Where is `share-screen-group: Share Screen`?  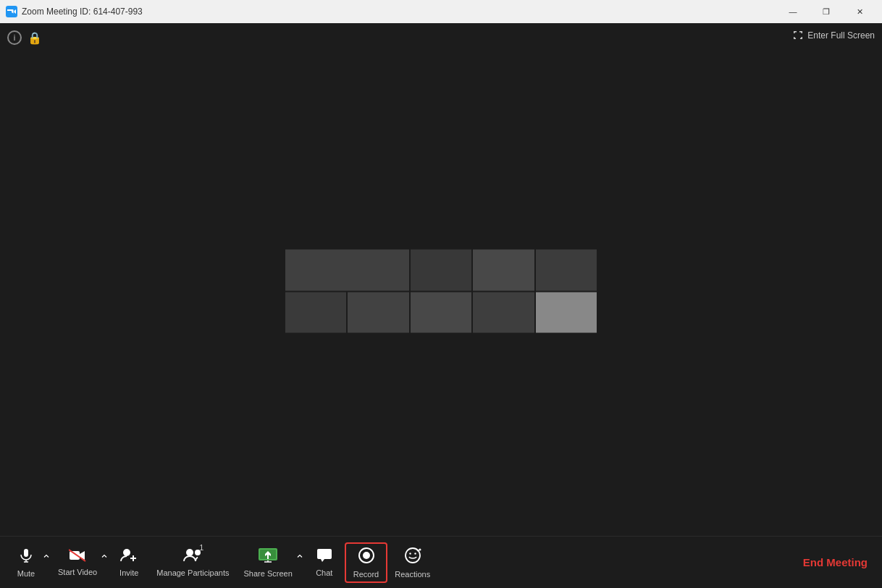 share-screen-group: Share Screen is located at coordinates (271, 563).